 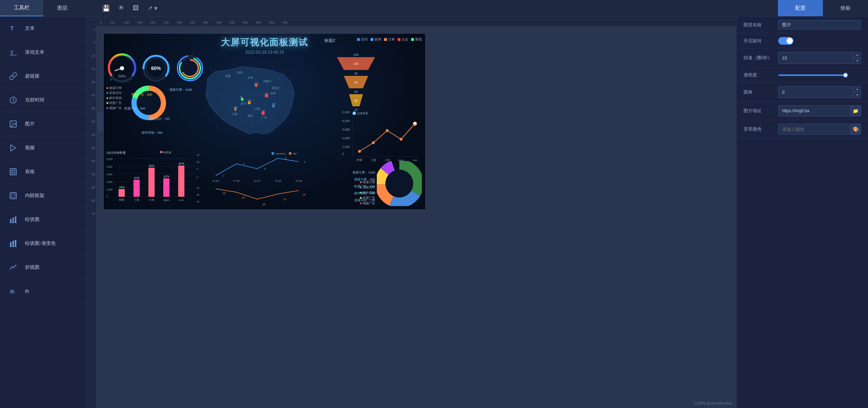 What do you see at coordinates (243, 104) in the screenshot?
I see `svg-text: 四川` at bounding box center [243, 104].